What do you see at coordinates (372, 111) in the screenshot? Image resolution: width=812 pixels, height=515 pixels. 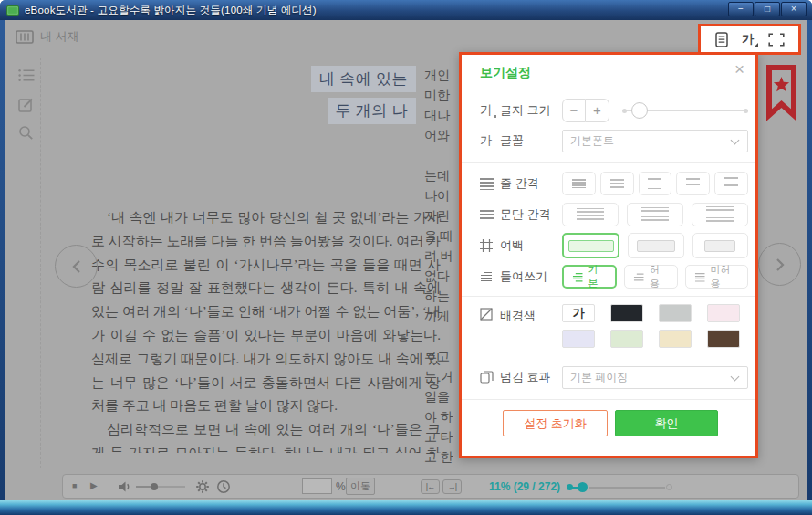 I see `chapter-title-line2: 두 개의 나` at bounding box center [372, 111].